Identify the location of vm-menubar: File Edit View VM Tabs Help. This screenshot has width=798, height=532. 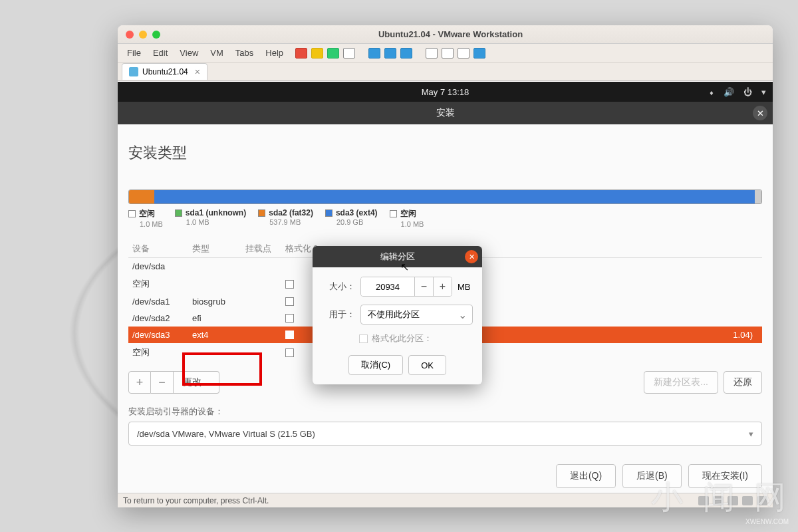
(446, 53).